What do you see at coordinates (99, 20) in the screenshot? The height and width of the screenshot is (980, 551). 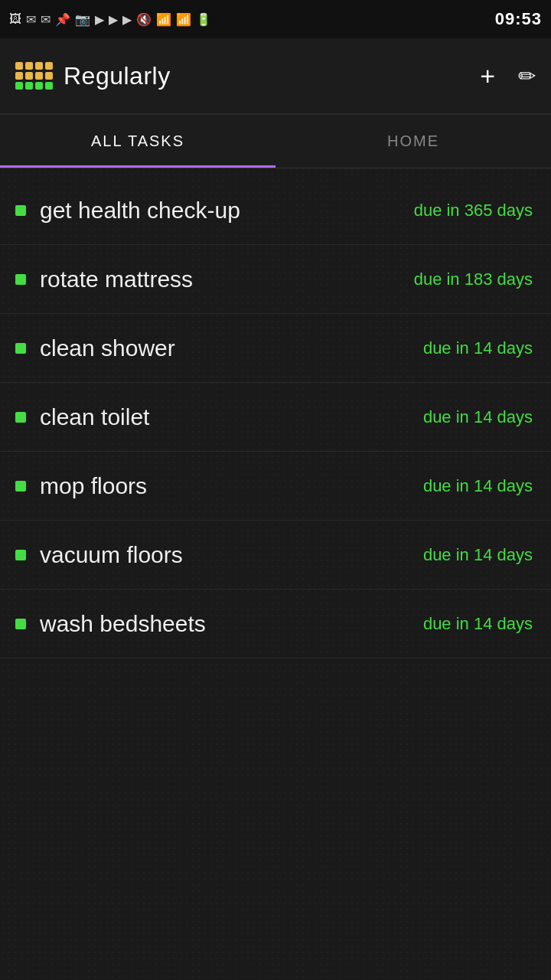 I see `play1-icon: ▶` at bounding box center [99, 20].